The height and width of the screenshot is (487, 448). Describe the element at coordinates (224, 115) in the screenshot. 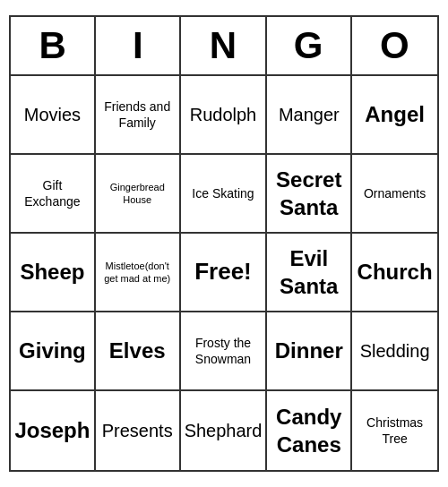

I see `bingo-cell: Rudolph` at that location.